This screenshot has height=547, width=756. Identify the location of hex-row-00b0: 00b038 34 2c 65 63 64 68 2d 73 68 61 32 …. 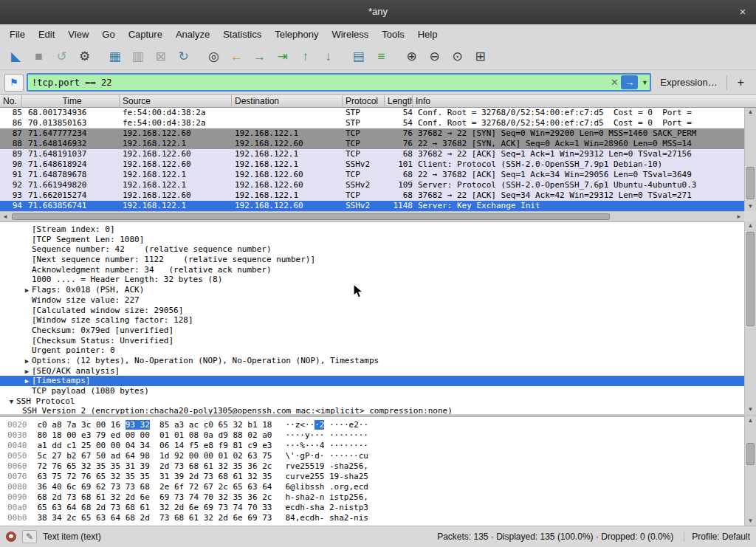
(372, 518).